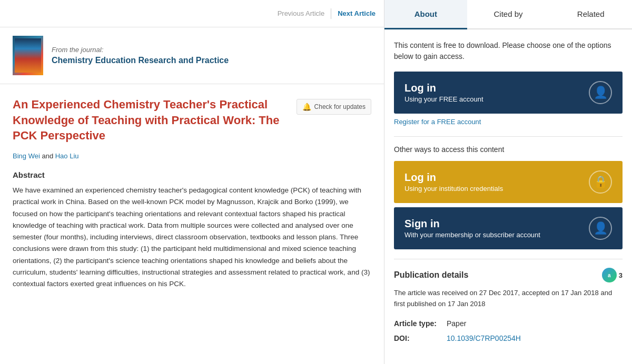  Describe the element at coordinates (508, 338) in the screenshot. I see `doi-row: DOI: 10.1039/C7RP00254H` at that location.